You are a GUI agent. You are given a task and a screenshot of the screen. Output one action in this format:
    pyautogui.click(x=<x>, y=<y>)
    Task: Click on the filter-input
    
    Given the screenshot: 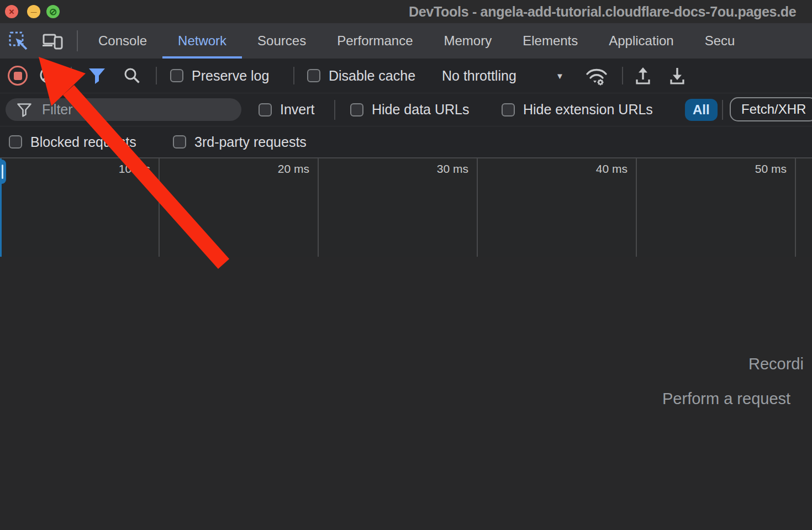 What is the action you would take?
    pyautogui.click(x=133, y=109)
    